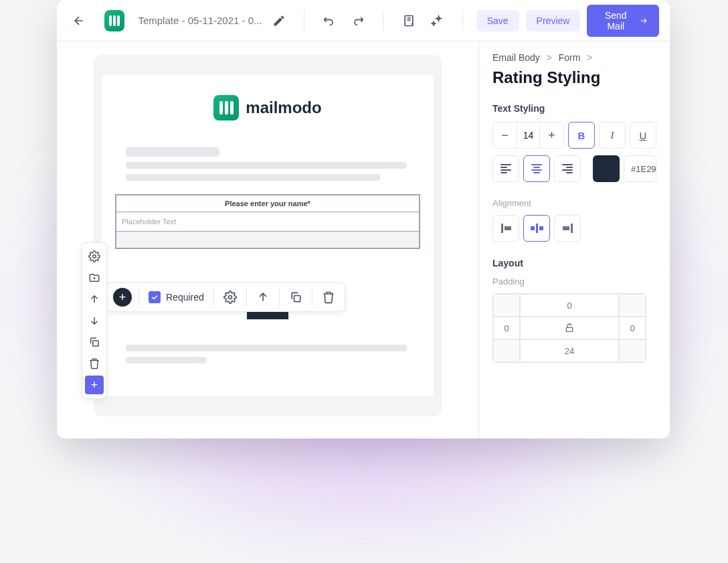 Image resolution: width=728 pixels, height=563 pixels. What do you see at coordinates (612, 135) in the screenshot?
I see `italic-button: I` at bounding box center [612, 135].